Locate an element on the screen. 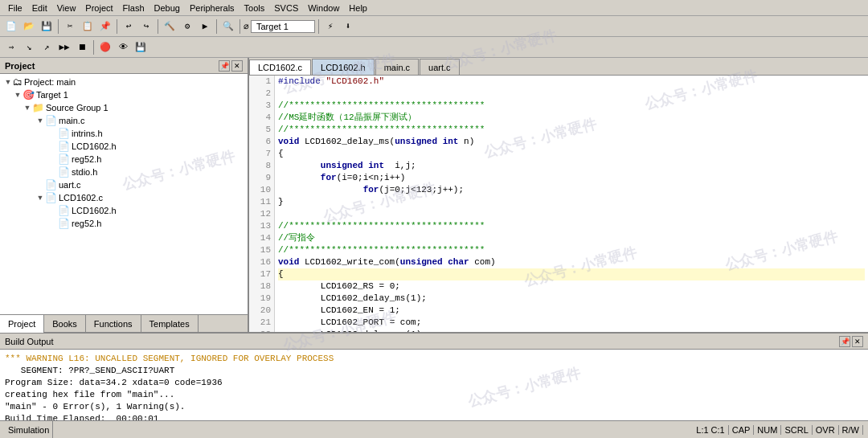 The width and height of the screenshot is (868, 438). project-icon: 🗂 is located at coordinates (18, 82).